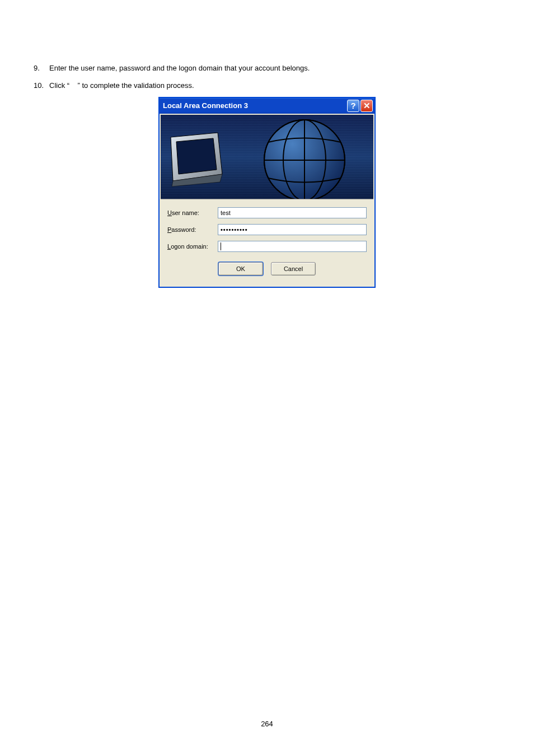 The width and height of the screenshot is (534, 756). I want to click on titlebar-buttons: ? ✕, so click(360, 106).